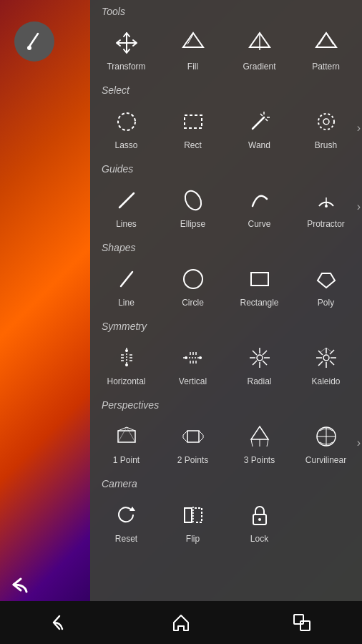 The image size is (362, 644). I want to click on nav-home-button, so click(181, 623).